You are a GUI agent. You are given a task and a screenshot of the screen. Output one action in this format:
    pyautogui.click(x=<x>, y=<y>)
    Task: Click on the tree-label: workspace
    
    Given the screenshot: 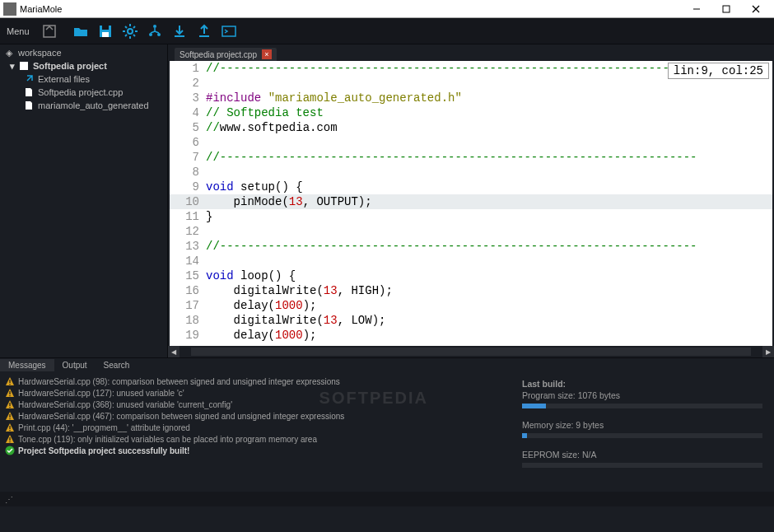 What is the action you would take?
    pyautogui.click(x=40, y=53)
    